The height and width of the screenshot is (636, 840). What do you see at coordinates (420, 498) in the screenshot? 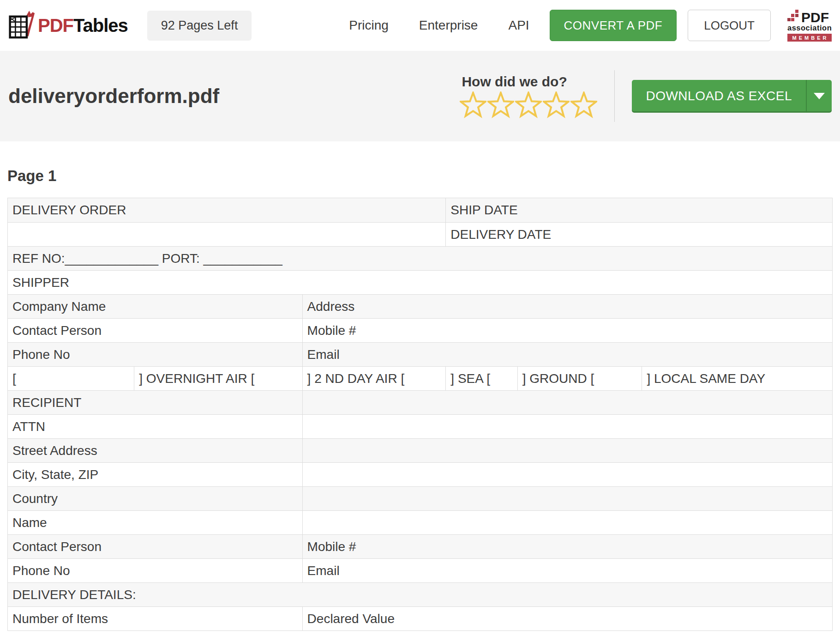
I see `table-row: Country` at bounding box center [420, 498].